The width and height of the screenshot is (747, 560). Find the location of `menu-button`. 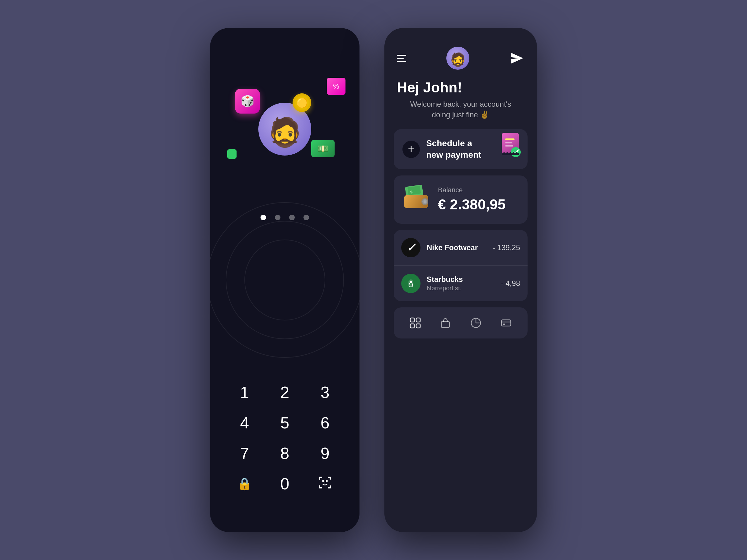

menu-button is located at coordinates (402, 58).